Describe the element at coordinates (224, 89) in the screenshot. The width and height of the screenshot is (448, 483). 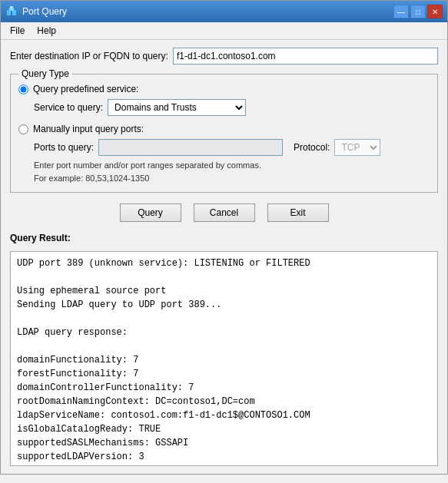
I see `predefined-radio-row: Query predefined service:` at that location.